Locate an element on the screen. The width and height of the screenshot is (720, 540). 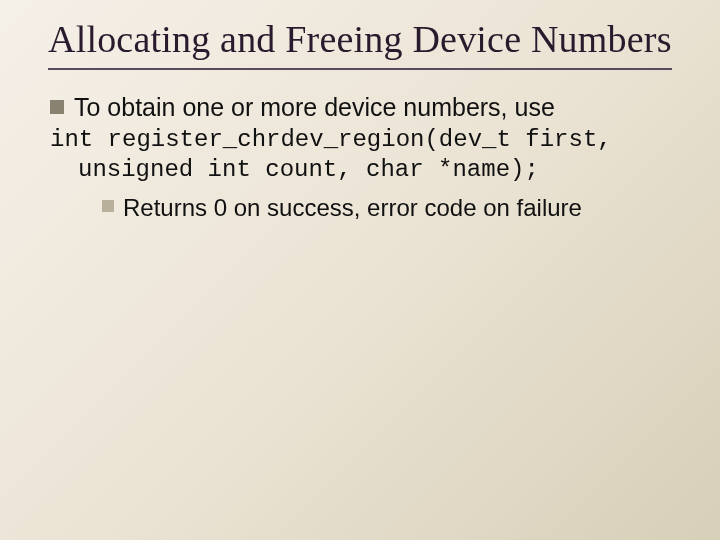
slide-title: Allocating and Freeing Device Numbers is located at coordinates (360, 44).